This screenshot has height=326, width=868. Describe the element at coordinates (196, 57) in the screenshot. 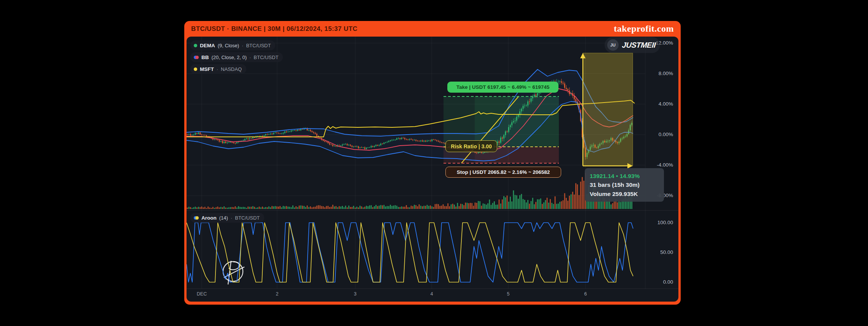

I see `bb-dots-icon` at that location.